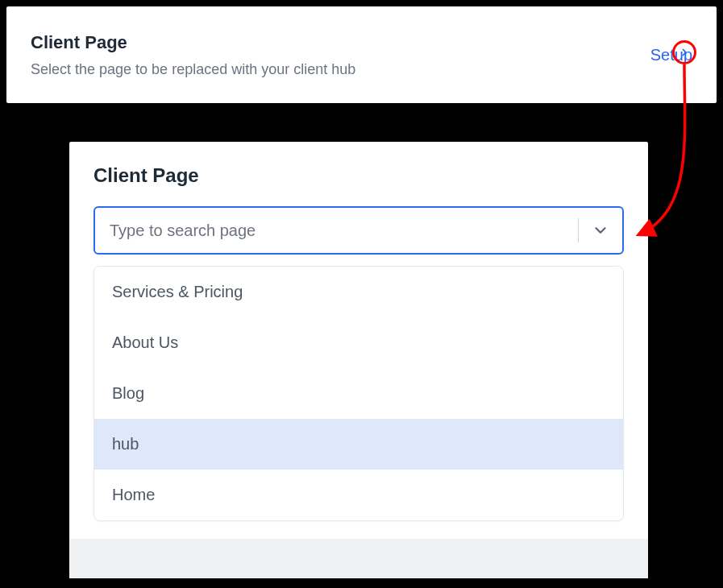 This screenshot has width=723, height=588. I want to click on option-hub: hub, so click(359, 445).